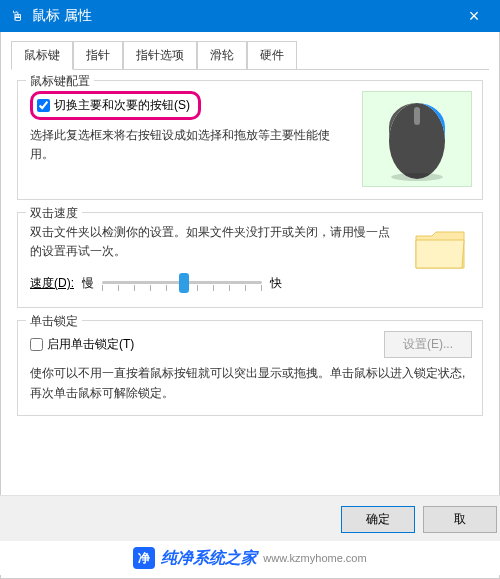  Describe the element at coordinates (417, 139) in the screenshot. I see `mouse-preview-image` at that location.